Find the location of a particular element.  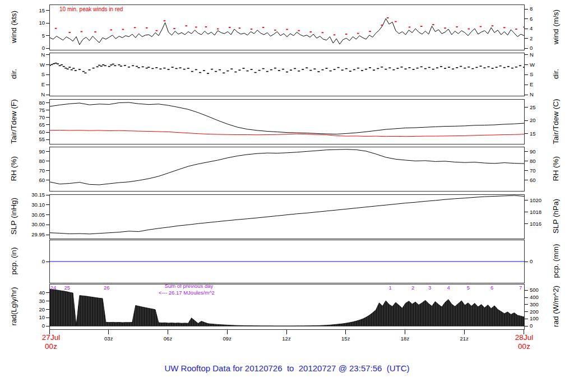

rad-axis-label-right: rad (W/m^2) is located at coordinates (556, 306).